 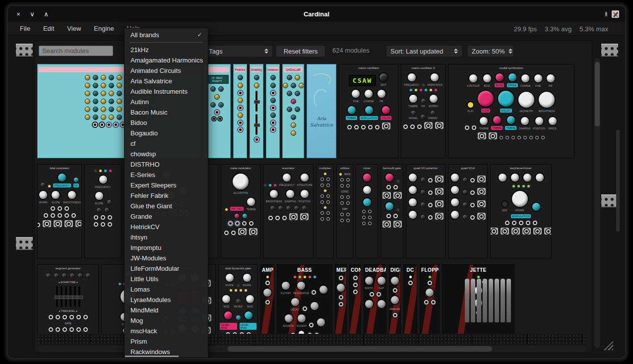 I want to click on module-card-untitled: FREQUENCYSLOPE, so click(x=103, y=211).